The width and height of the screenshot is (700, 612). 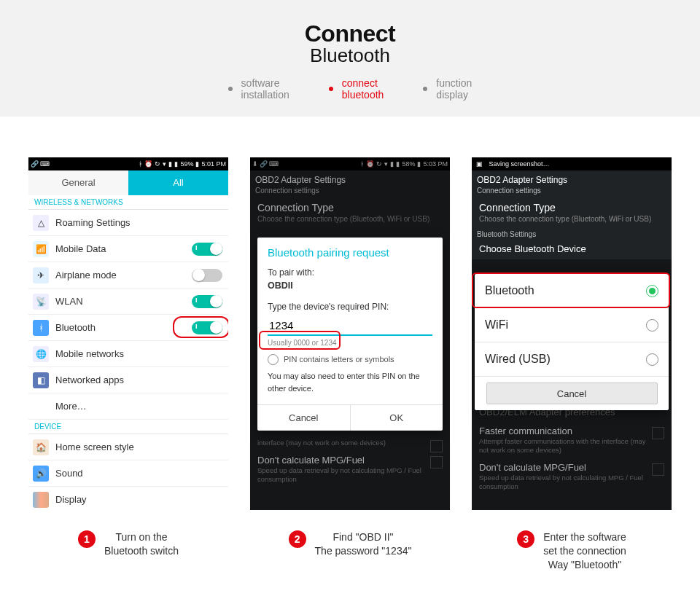 I want to click on roaming-icon: △, so click(x=41, y=223).